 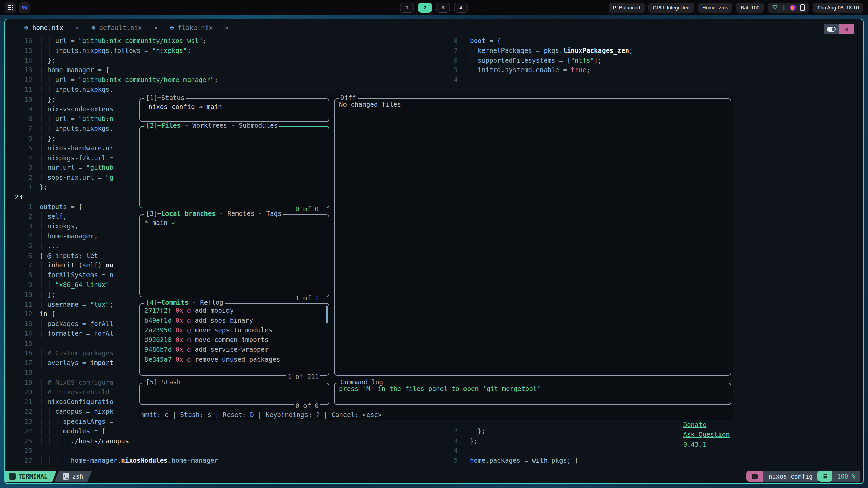 I want to click on terminal-prompt-icon: ›_, so click(x=66, y=476).